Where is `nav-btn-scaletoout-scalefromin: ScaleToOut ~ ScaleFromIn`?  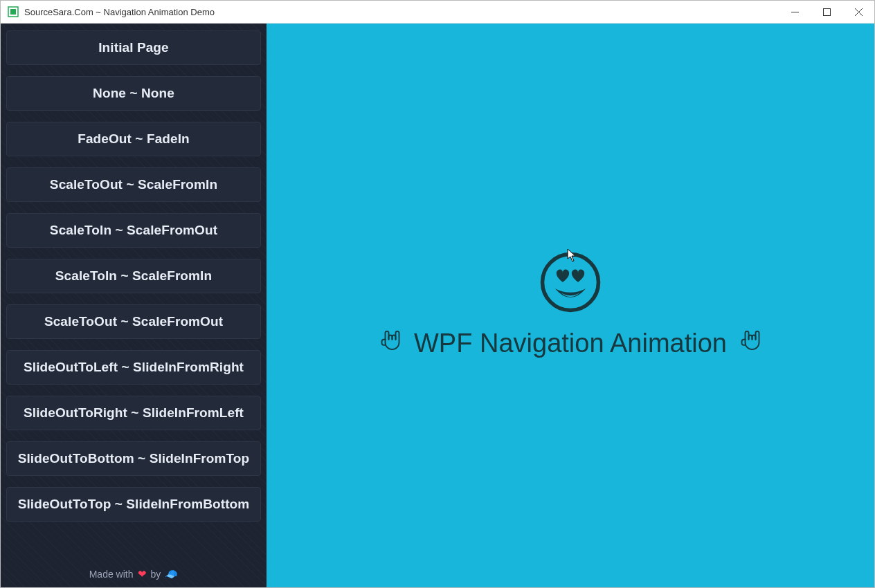
nav-btn-scaletoout-scalefromin: ScaleToOut ~ ScaleFromIn is located at coordinates (134, 185).